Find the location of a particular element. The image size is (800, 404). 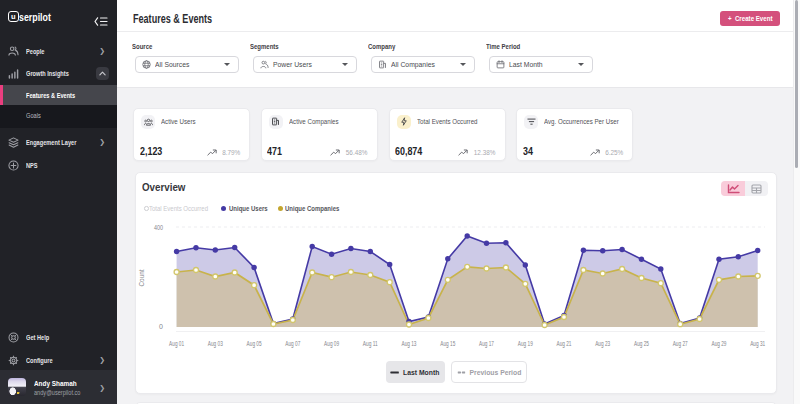

svg-text: Count is located at coordinates (142, 278).